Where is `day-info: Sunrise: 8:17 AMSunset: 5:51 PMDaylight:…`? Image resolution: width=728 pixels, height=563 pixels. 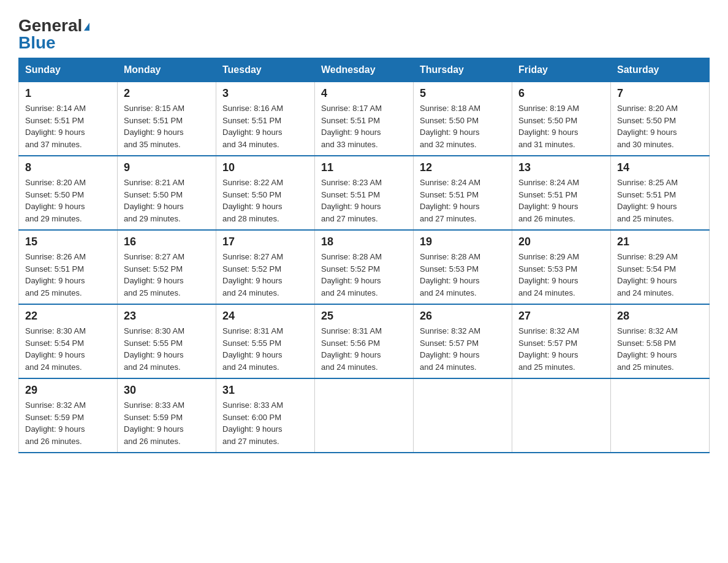 day-info: Sunrise: 8:17 AMSunset: 5:51 PMDaylight:… is located at coordinates (364, 126).